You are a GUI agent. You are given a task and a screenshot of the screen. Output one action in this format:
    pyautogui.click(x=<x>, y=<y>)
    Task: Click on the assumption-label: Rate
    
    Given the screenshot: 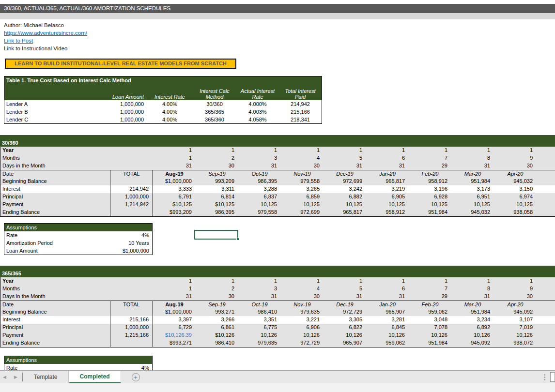 What is the action you would take?
    pyautogui.click(x=73, y=235)
    